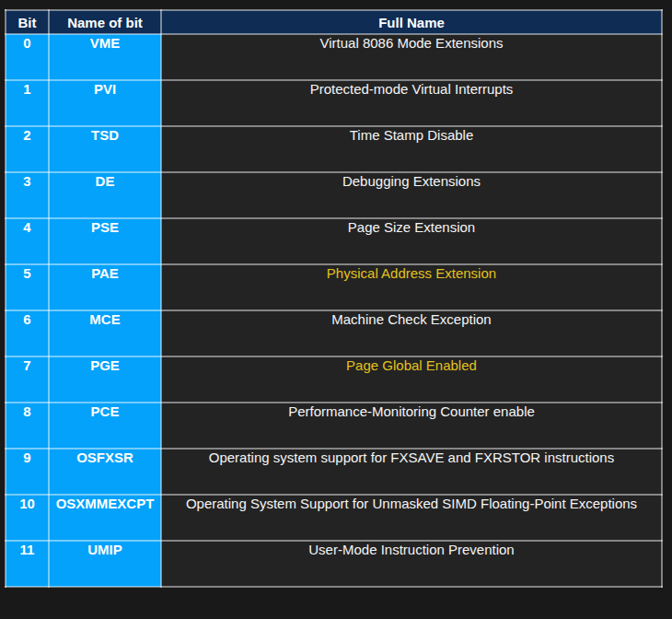 This screenshot has width=672, height=619. What do you see at coordinates (28, 518) in the screenshot?
I see `bit-cell: 10` at bounding box center [28, 518].